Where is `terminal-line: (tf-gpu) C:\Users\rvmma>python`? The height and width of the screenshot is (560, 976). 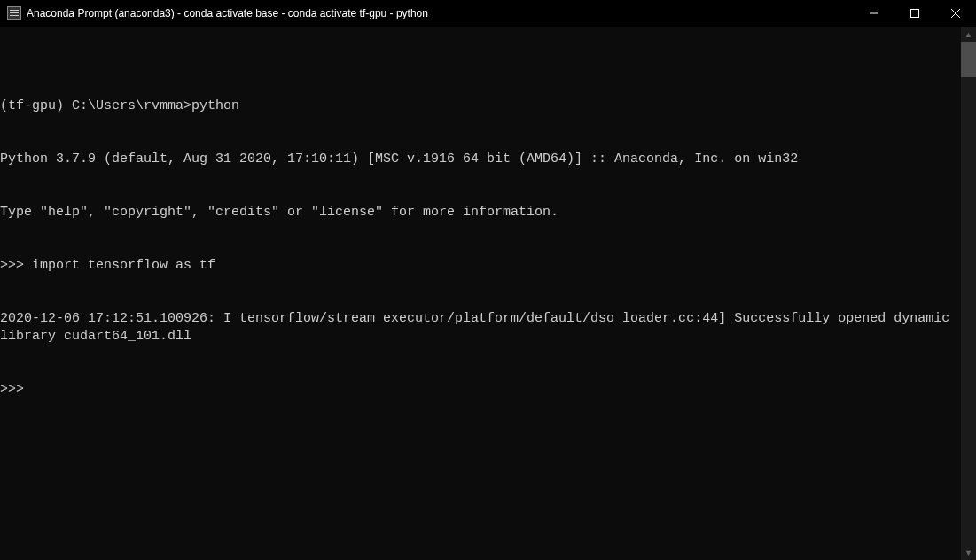 terminal-line: (tf-gpu) C:\Users\rvmma>python is located at coordinates (480, 106).